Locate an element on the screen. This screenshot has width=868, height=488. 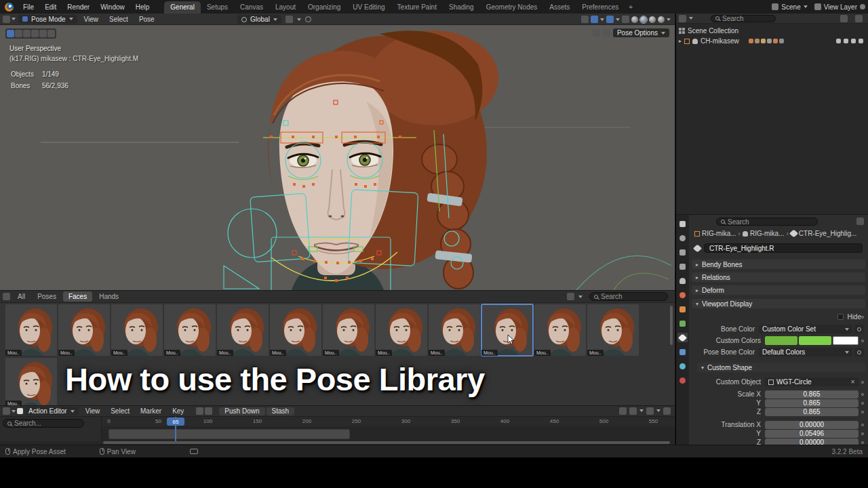
tool-rotate-icon is located at coordinates (35, 34).